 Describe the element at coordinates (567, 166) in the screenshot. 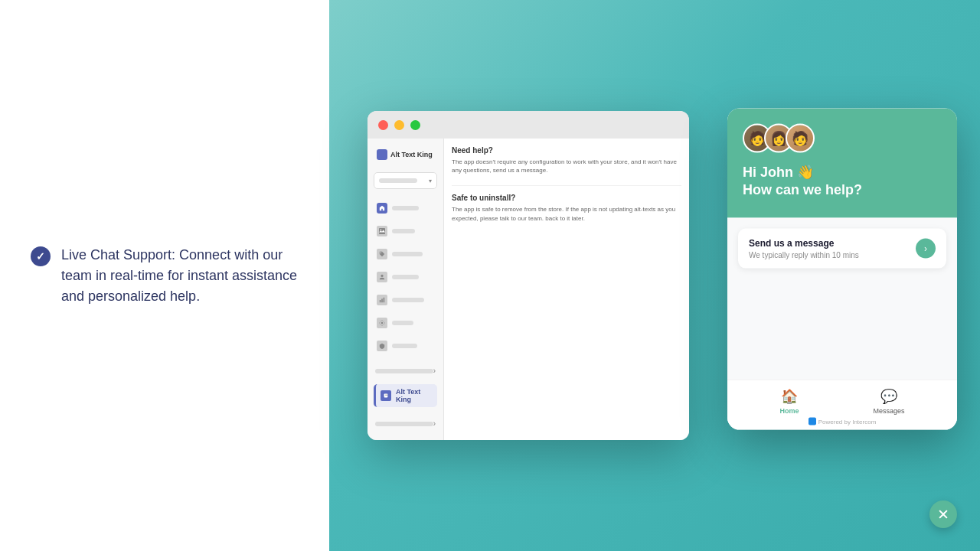

I see `faq-text-1: The app doesn't require any configuratio…` at that location.